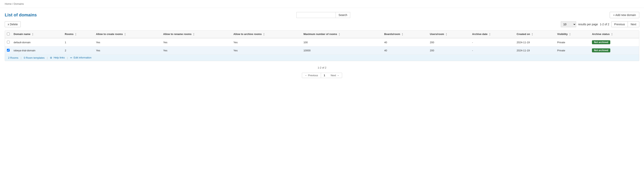  Describe the element at coordinates (343, 15) in the screenshot. I see `search-button: Search` at that location.